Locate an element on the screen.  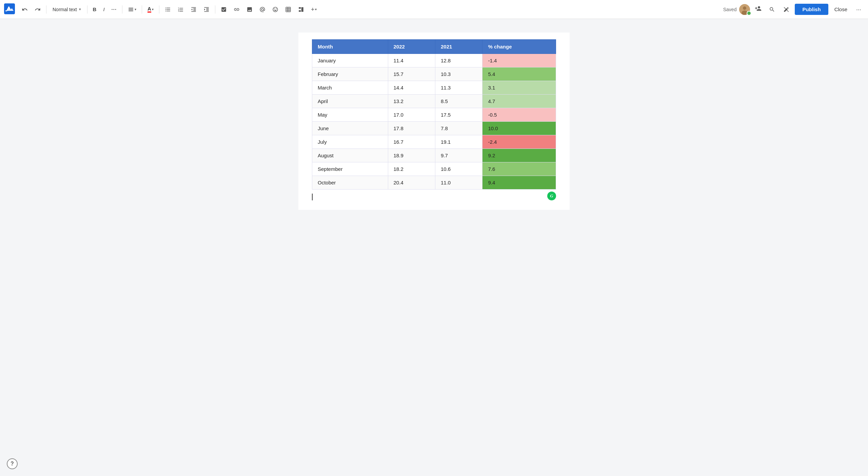
cell-v2021: 11.3 is located at coordinates (459, 88).